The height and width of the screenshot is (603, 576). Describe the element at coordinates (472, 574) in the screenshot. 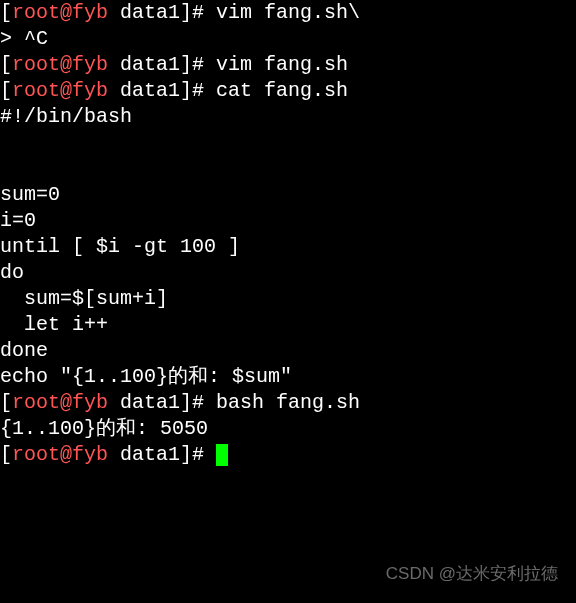

I see `watermark: CSDN @达米安利拉德` at that location.